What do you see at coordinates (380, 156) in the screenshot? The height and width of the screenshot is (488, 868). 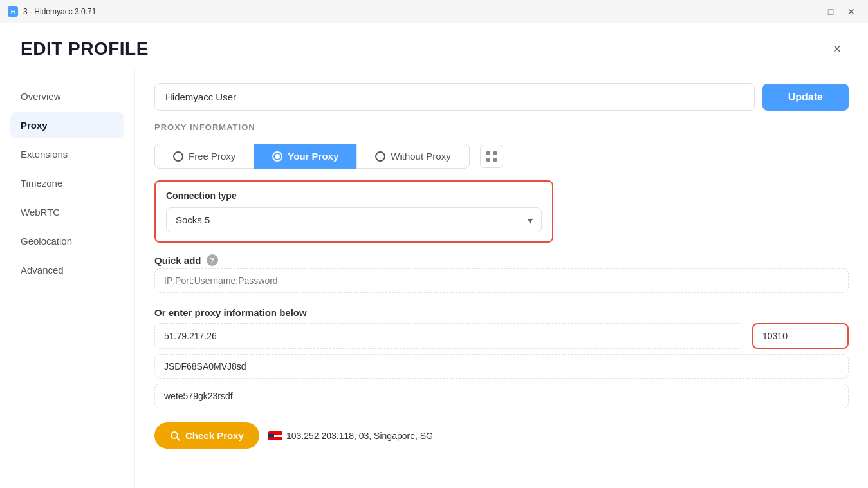 I see `without-proxy-radio` at bounding box center [380, 156].